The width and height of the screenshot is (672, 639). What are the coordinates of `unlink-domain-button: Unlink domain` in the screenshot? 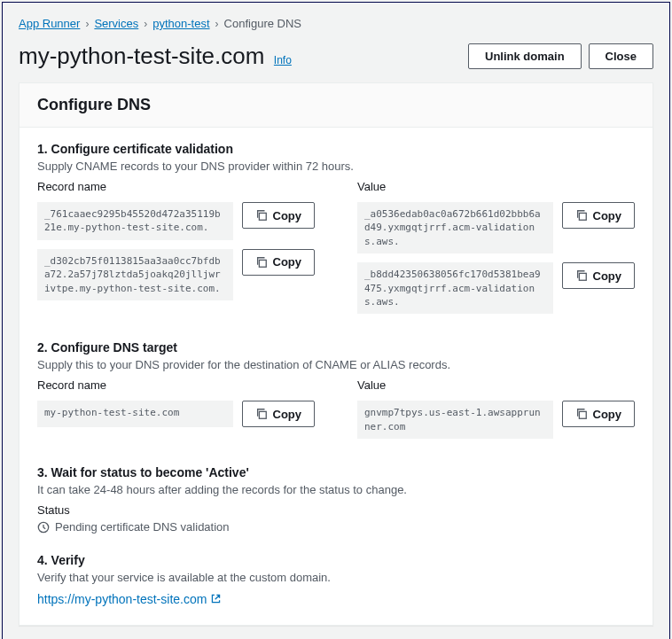 It's located at (525, 57).